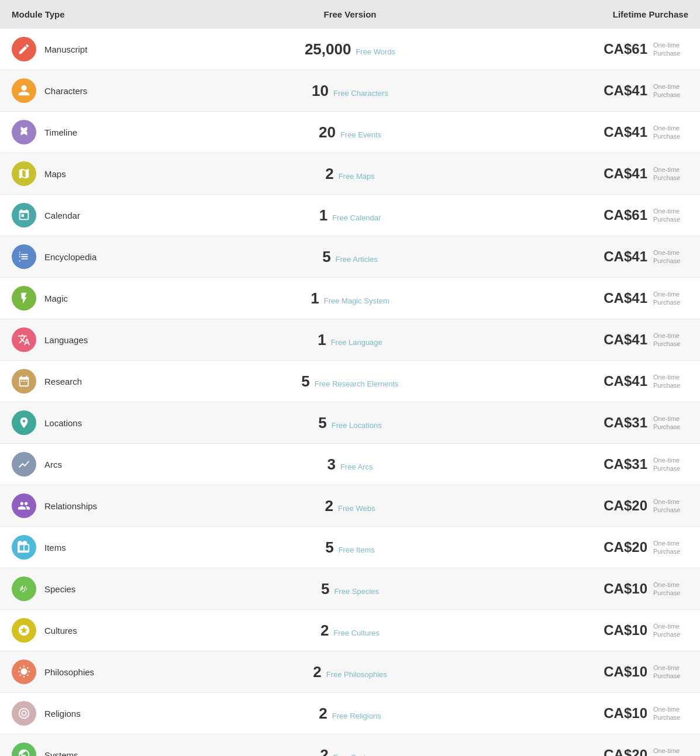  What do you see at coordinates (55, 174) in the screenshot?
I see `module-name-maps: Maps` at bounding box center [55, 174].